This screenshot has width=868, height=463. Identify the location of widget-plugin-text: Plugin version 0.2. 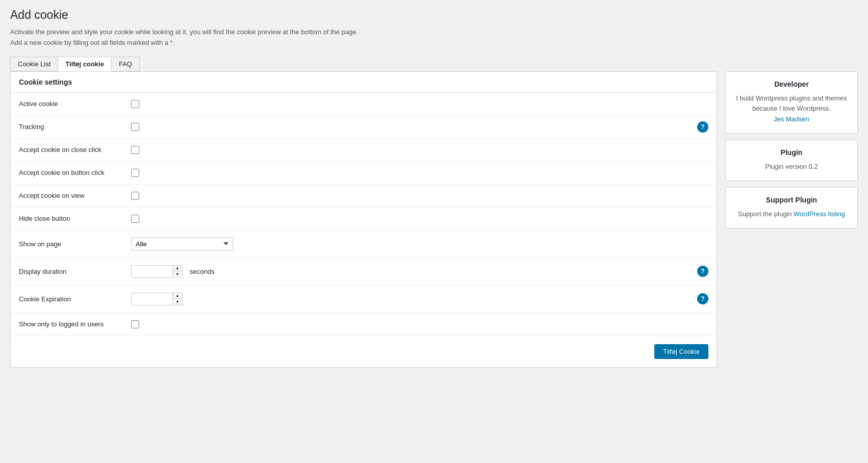
(792, 167).